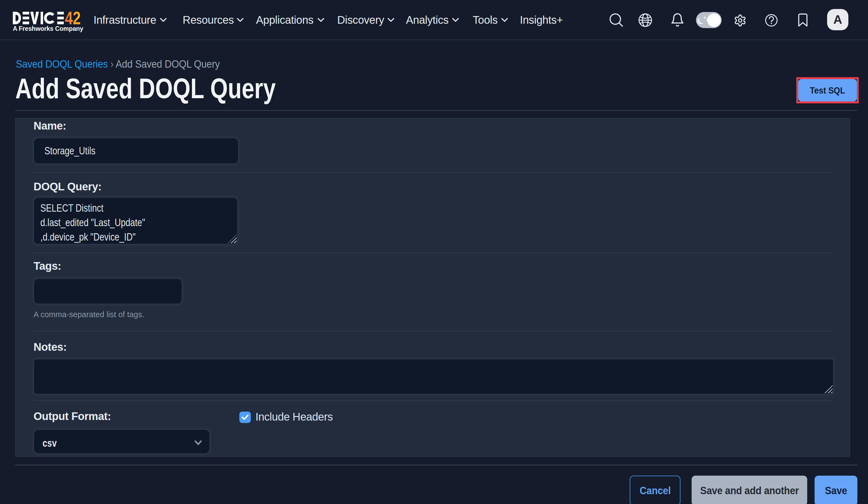 The width and height of the screenshot is (868, 504). Describe the element at coordinates (73, 18) in the screenshot. I see `svg-text: 42` at that location.